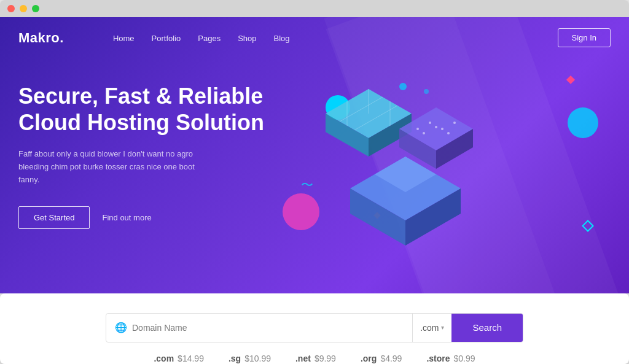 Image resolution: width=629 pixels, height=364 pixels. Describe the element at coordinates (147, 109) in the screenshot. I see `hero-title: Secure, Fast & Reliable Cloud Hosting So…` at that location.